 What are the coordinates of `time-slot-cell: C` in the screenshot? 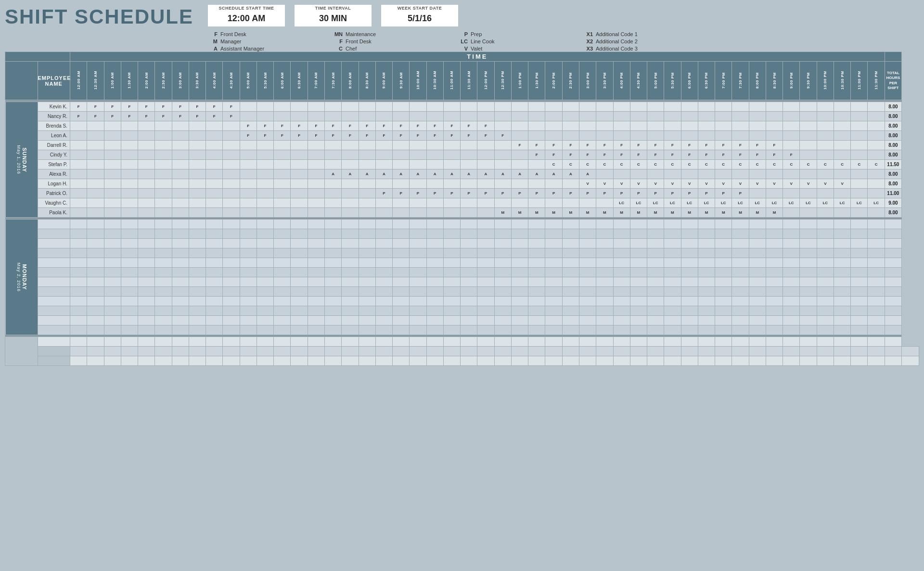 It's located at (706, 165).